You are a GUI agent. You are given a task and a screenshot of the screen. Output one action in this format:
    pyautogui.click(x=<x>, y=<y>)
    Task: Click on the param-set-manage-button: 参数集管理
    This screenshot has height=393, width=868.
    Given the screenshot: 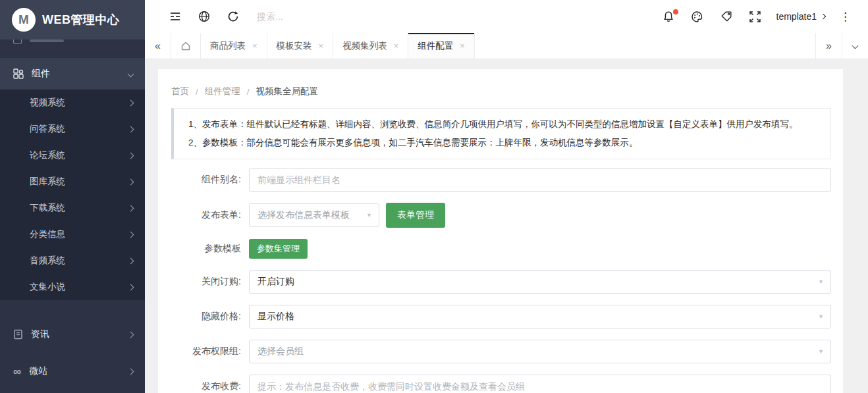 What is the action you would take?
    pyautogui.click(x=278, y=249)
    